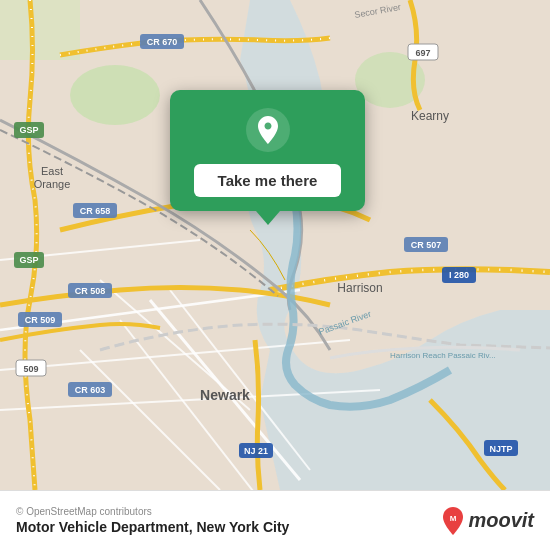 The image size is (550, 550). Describe the element at coordinates (422, 53) in the screenshot. I see `svg-text: 697` at that location.